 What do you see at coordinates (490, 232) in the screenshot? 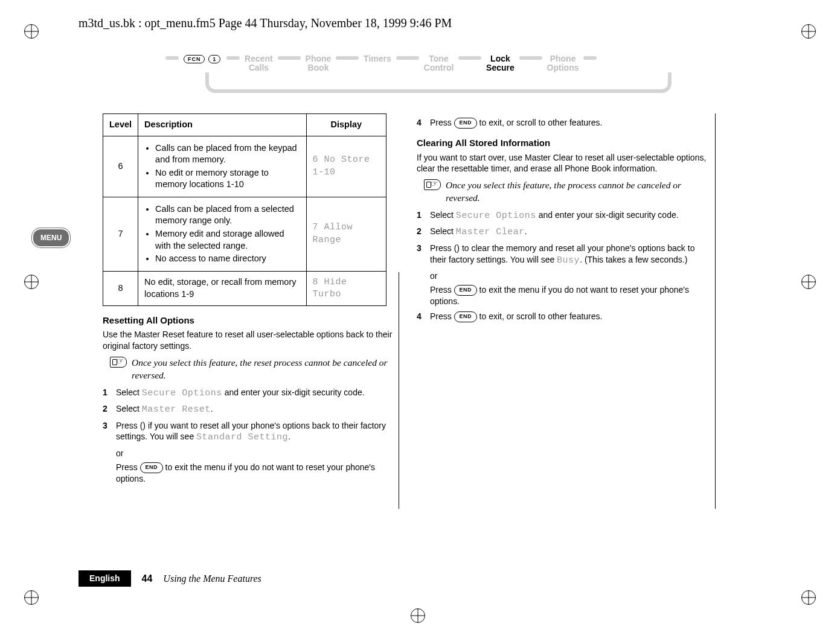
I see `lcd-text: Master Clear` at bounding box center [490, 232].